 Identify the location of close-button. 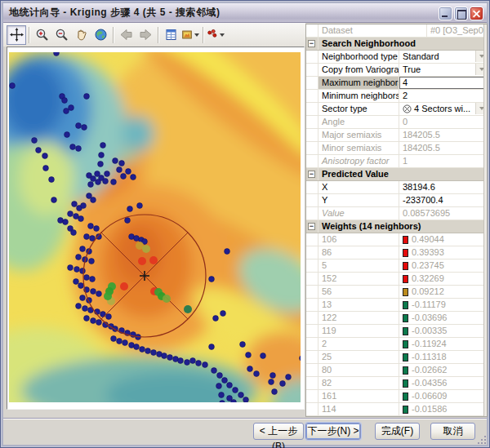
(477, 13).